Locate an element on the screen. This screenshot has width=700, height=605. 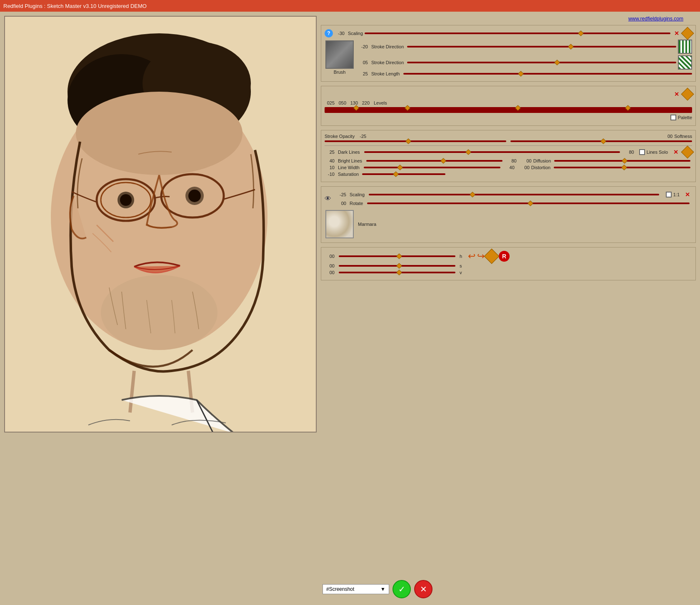
v-label: v is located at coordinates (461, 272).